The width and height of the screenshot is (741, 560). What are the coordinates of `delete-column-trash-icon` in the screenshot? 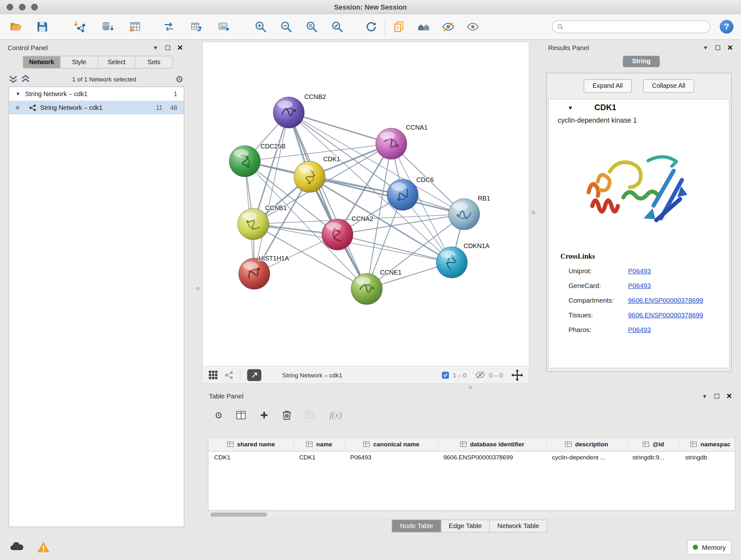 It's located at (287, 415).